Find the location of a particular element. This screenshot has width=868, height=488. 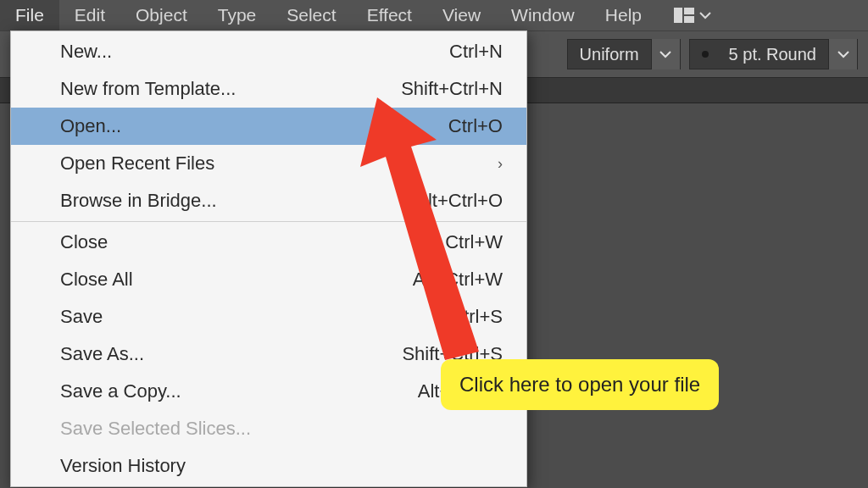

menu-item-close-all: Close AllAlt+Ctrl+W is located at coordinates (269, 280).